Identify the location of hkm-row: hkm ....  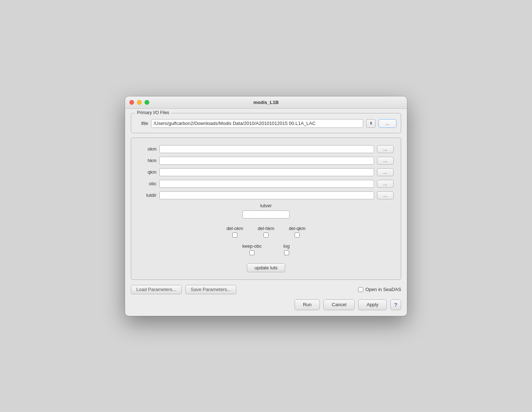
(266, 161).